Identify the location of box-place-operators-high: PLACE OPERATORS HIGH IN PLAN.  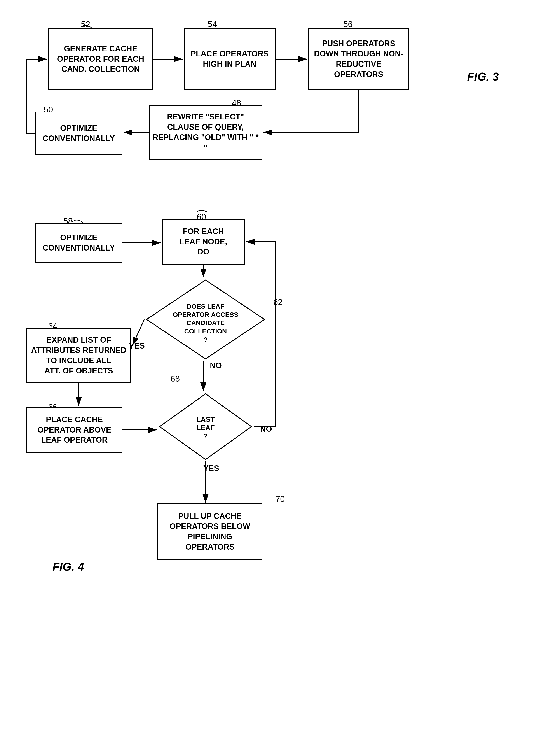
(229, 59).